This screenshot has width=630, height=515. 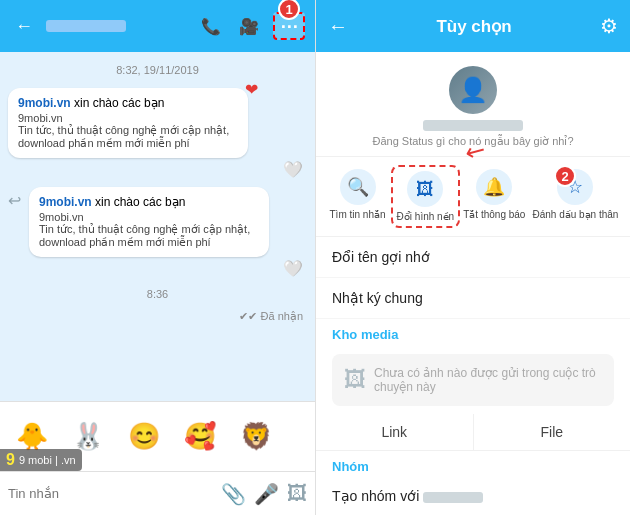 What do you see at coordinates (426, 196) in the screenshot?
I see `qa-change-bg: 🖼 Đổi hình nền` at bounding box center [426, 196].